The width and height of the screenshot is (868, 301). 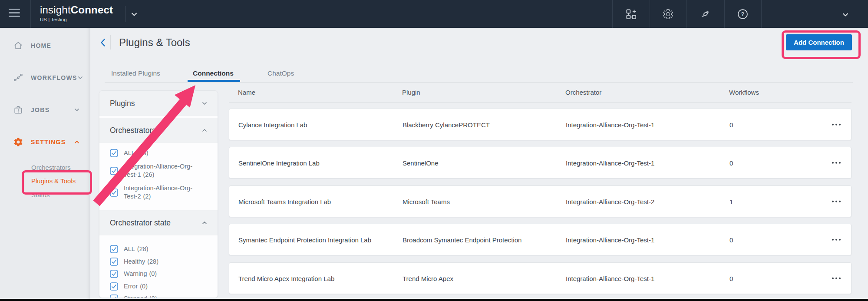 What do you see at coordinates (45, 46) in the screenshot?
I see `sidebar-item-home: HOME` at bounding box center [45, 46].